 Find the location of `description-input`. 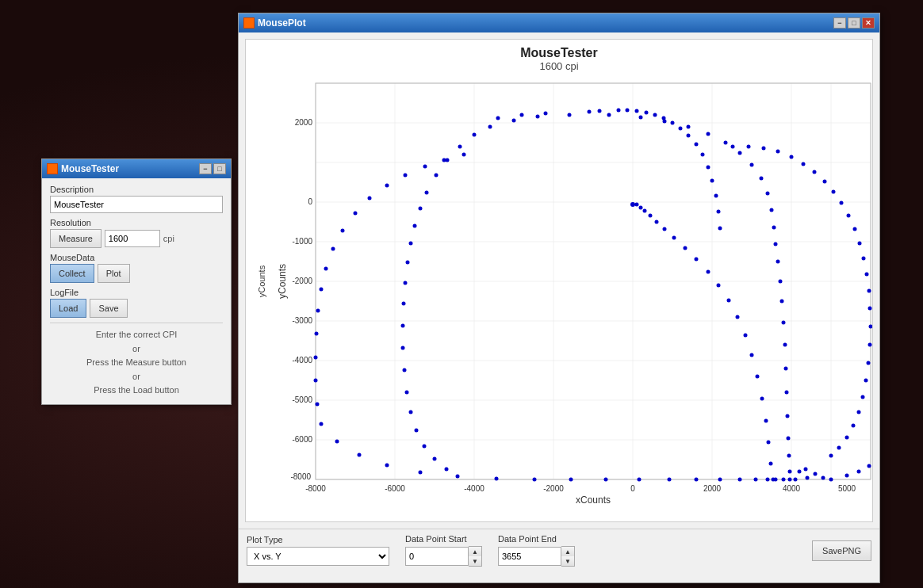

description-input is located at coordinates (136, 204).